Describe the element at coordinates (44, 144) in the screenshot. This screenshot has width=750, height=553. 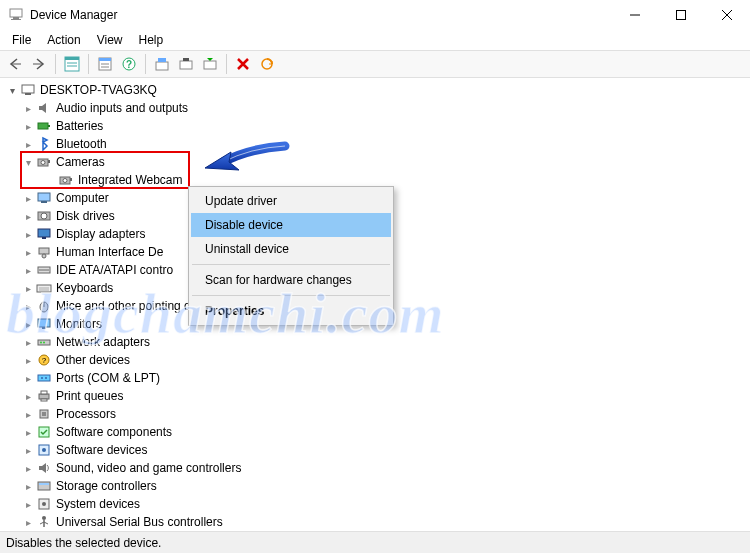
I see `bluetooth-icon` at that location.